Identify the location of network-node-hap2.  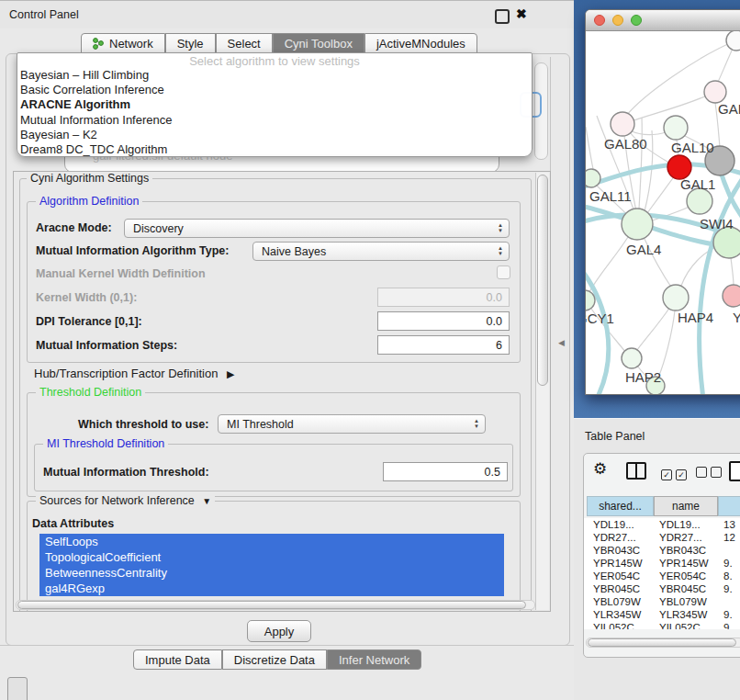
(632, 358).